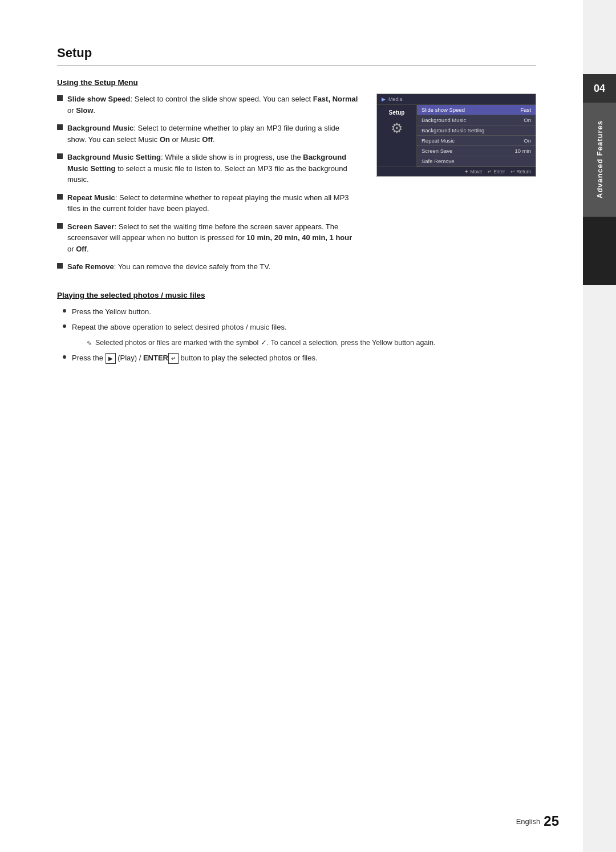  Describe the element at coordinates (456, 99) in the screenshot. I see `screen-header: ▶ Media` at that location.